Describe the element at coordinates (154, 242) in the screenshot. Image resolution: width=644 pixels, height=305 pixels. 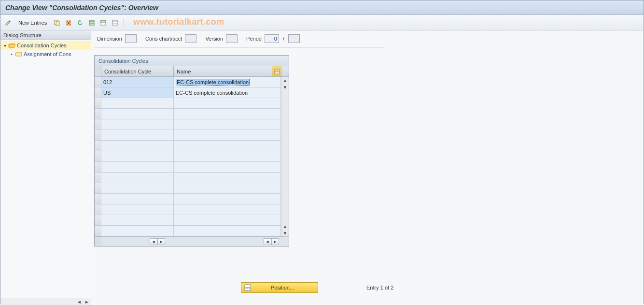
I see `scroll-col-left-icon: ◄` at that location.